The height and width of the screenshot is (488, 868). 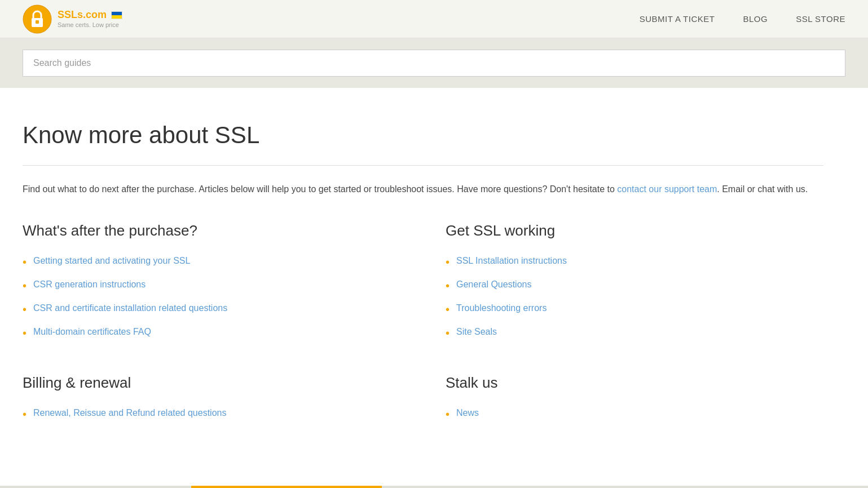 What do you see at coordinates (742, 19) in the screenshot?
I see `main-nav: SUBMIT A TICKET BLOG SSL STORE` at bounding box center [742, 19].